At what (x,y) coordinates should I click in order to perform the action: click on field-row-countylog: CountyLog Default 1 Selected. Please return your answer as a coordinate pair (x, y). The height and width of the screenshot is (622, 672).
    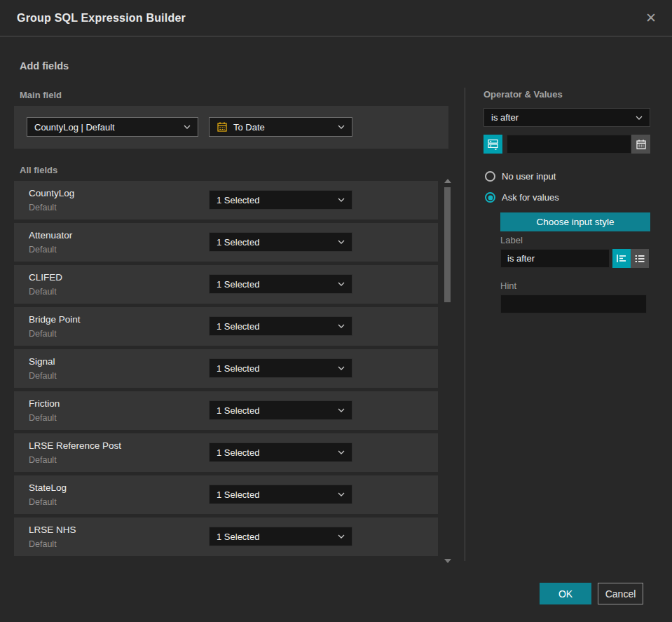
    Looking at the image, I should click on (226, 201).